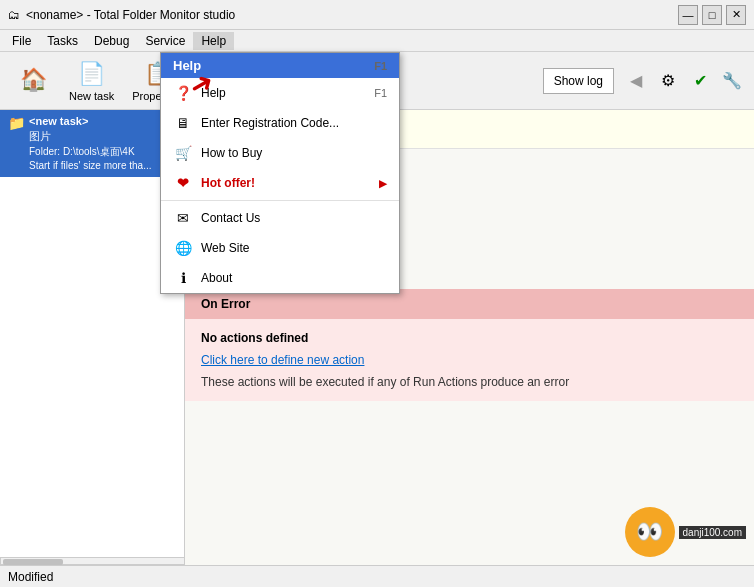 The width and height of the screenshot is (754, 587). I want to click on watermark-site: danji100.com, so click(712, 532).